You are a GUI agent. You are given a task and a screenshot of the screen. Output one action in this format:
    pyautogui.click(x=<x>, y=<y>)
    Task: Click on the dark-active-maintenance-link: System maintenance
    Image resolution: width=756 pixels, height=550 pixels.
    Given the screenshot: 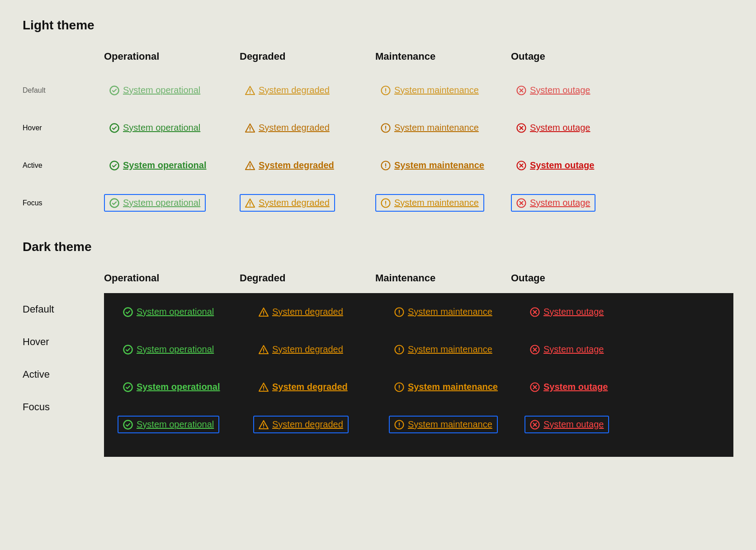 What is the action you would take?
    pyautogui.click(x=446, y=387)
    